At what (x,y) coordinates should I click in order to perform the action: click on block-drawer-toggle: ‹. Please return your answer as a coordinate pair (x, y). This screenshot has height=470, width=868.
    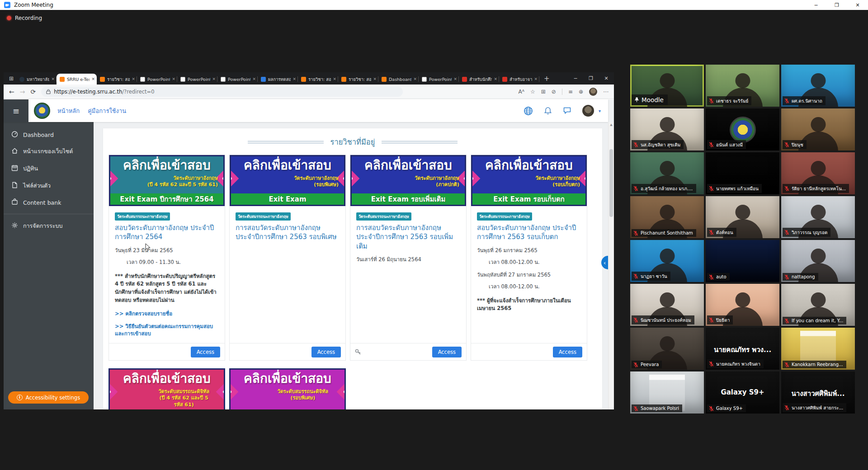
    Looking at the image, I should click on (605, 263).